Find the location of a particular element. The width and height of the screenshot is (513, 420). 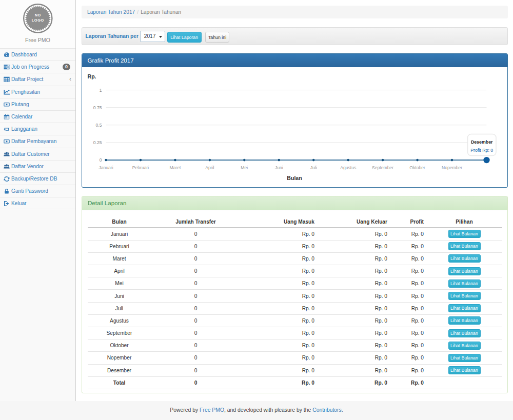

svg-text: 0.75 is located at coordinates (97, 108).